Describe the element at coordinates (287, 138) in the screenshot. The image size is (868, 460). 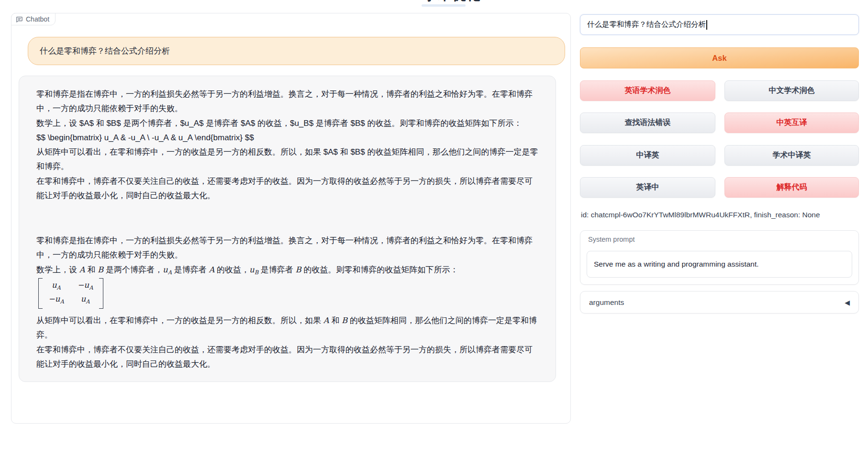
I see `bot-latex-source: $$ \begin{bmatrix} u_A & -u_A \ -u_A & u…` at that location.